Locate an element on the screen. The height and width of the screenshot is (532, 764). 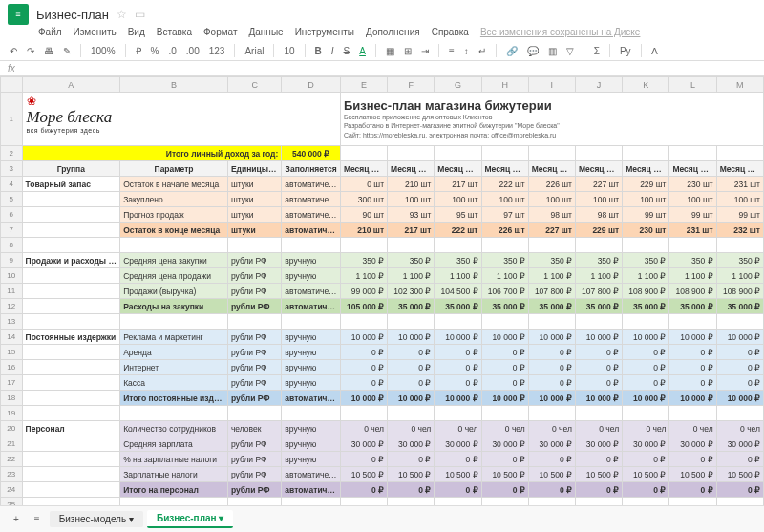
param: Остаток в конце месяца is located at coordinates (174, 230).